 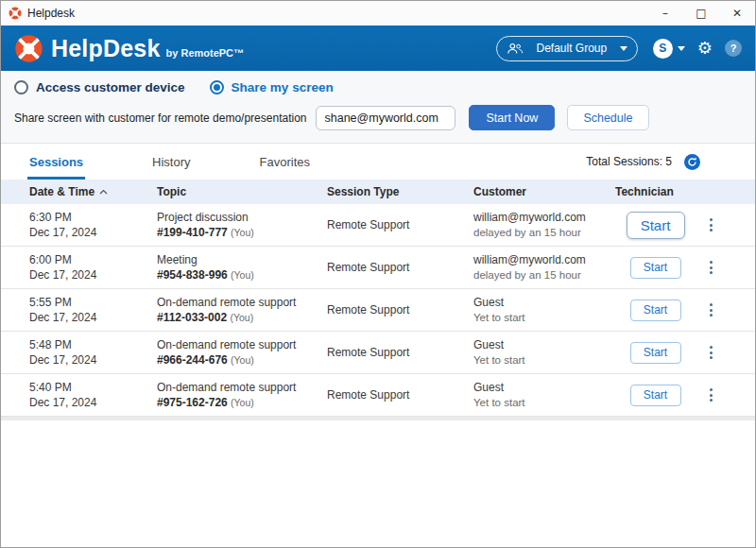 What do you see at coordinates (378, 87) in the screenshot?
I see `mode-selector: Access customer device Share my screen` at bounding box center [378, 87].